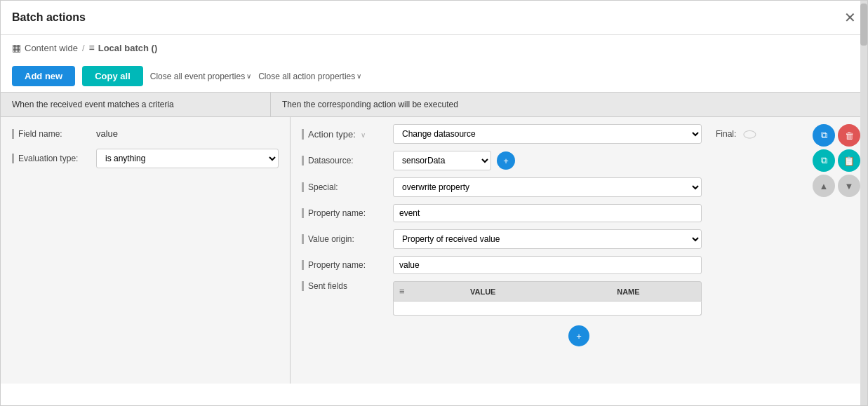  What do you see at coordinates (51, 134) in the screenshot?
I see `field-name-label: Field name:` at bounding box center [51, 134].